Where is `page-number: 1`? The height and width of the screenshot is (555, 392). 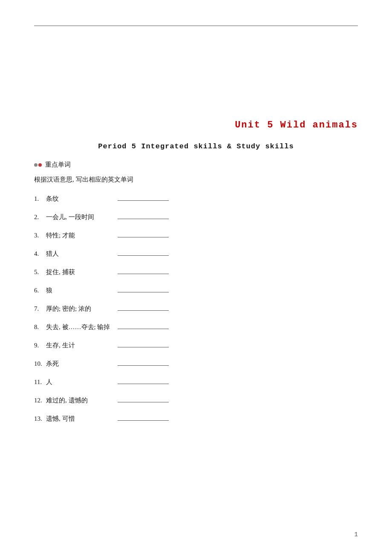
page-number: 1 is located at coordinates (356, 535).